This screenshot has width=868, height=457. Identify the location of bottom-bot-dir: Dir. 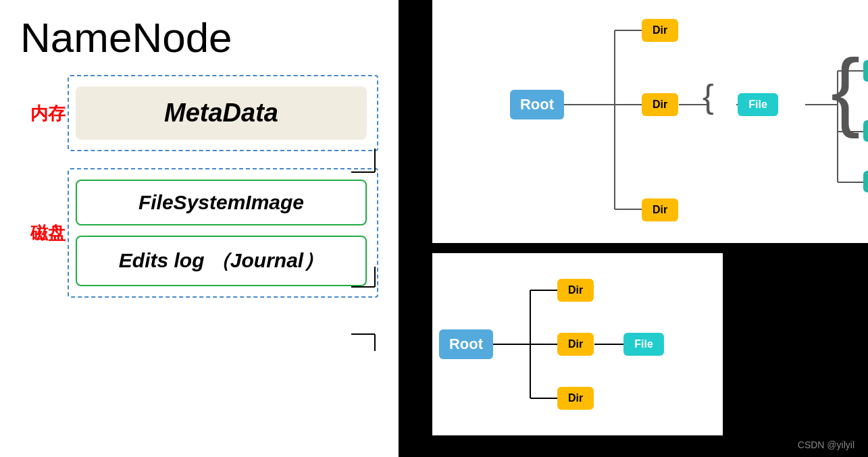
(576, 398).